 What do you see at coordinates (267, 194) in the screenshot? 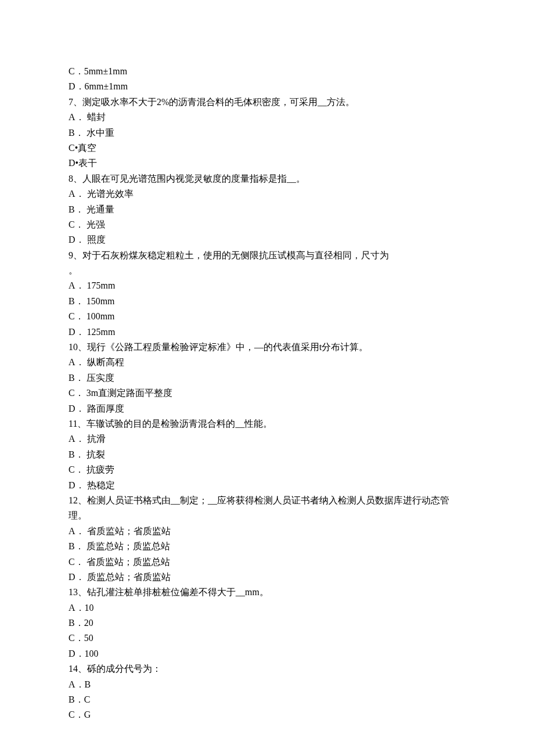
I see `text-line: A． 光谱光效率` at bounding box center [267, 194].